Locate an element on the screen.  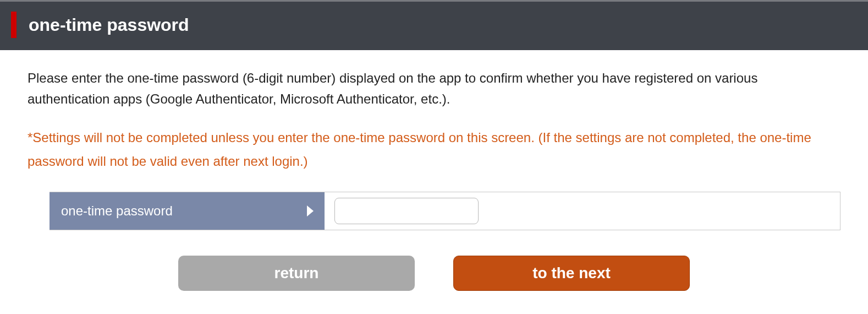
instruction-text: Please enter the one-time password (6-di… is located at coordinates (434, 89).